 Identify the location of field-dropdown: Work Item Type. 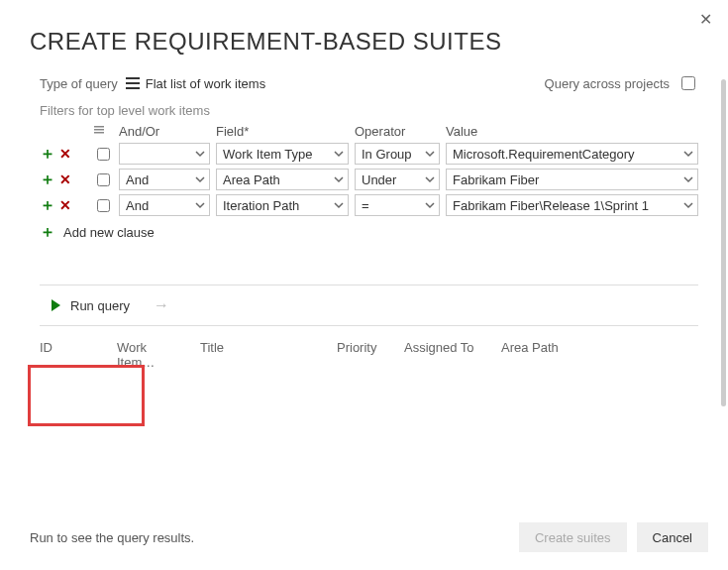
(282, 154).